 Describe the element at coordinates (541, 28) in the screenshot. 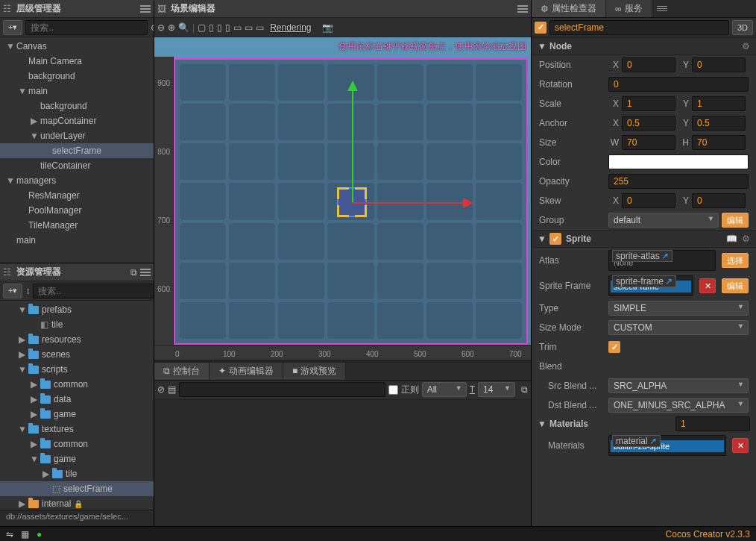

I see `node-active-checkbox: ✓` at that location.